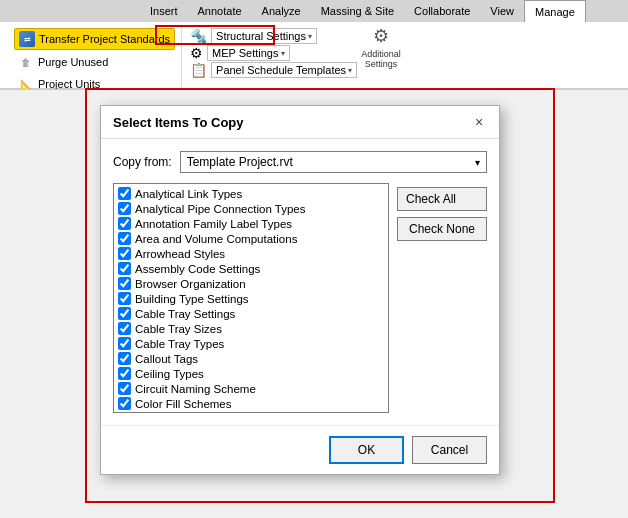  What do you see at coordinates (198, 36) in the screenshot?
I see `structural-icon: 🔩` at bounding box center [198, 36].